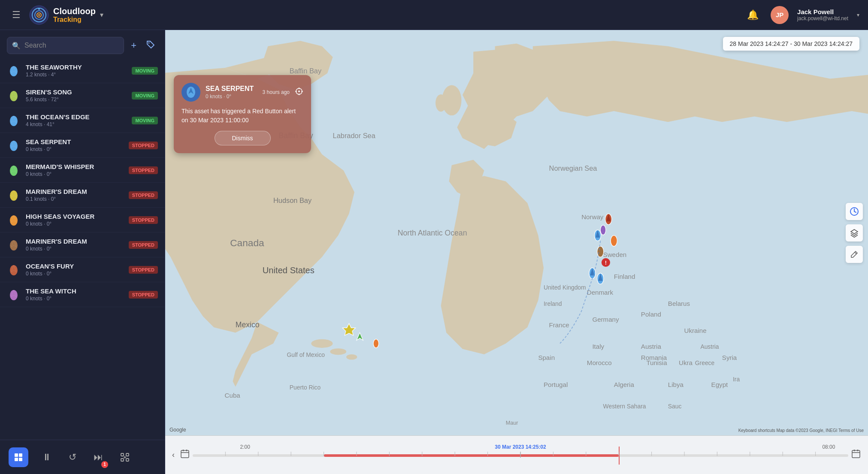 This screenshot has width=868, height=474. What do you see at coordinates (75, 195) in the screenshot?
I see `vessel-details: MARINER'S DREAM 0.1 knots · 0°` at bounding box center [75, 195].